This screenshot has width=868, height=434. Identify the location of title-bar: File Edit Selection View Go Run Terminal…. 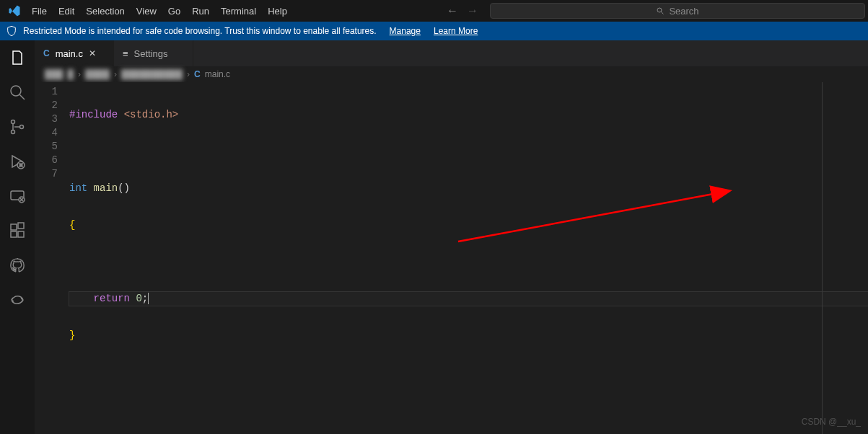
(434, 11).